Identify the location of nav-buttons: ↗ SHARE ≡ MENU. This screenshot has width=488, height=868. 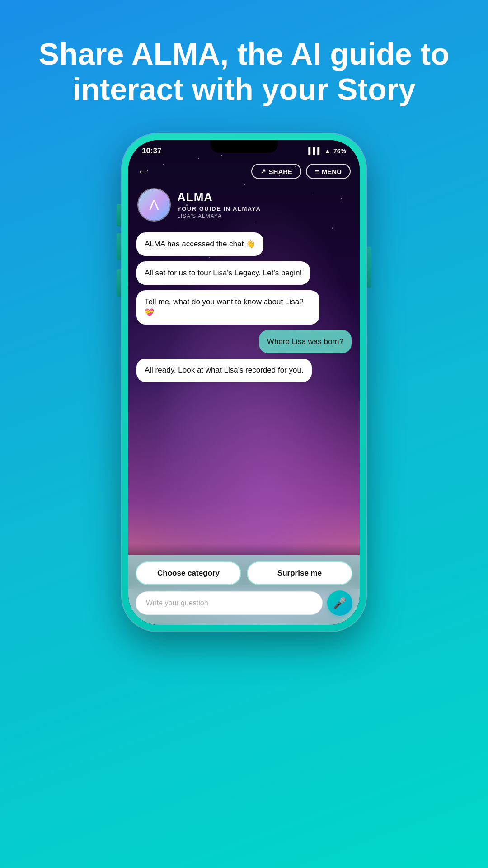
(301, 171).